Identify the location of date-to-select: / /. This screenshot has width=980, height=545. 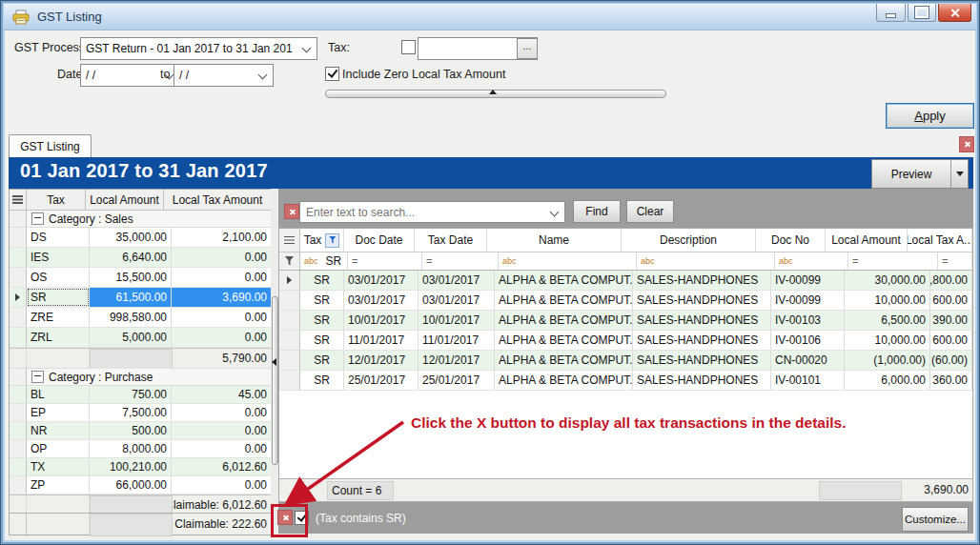
(223, 75).